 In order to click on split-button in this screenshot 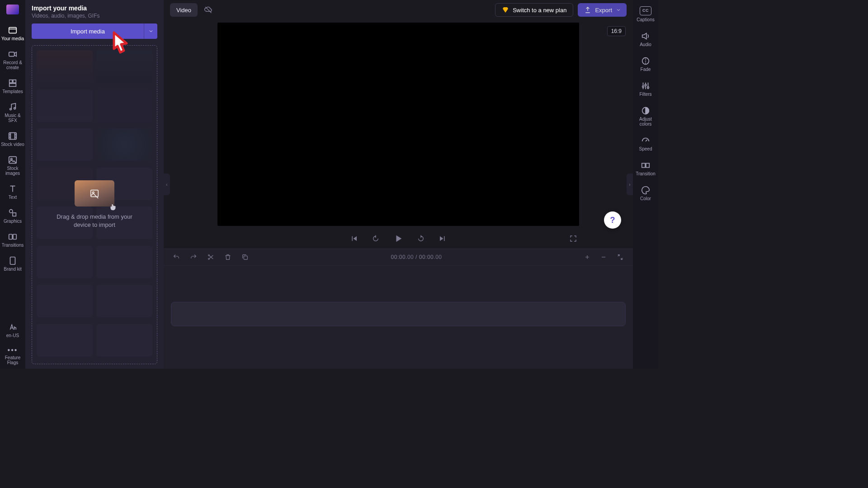, I will do `click(211, 257)`.